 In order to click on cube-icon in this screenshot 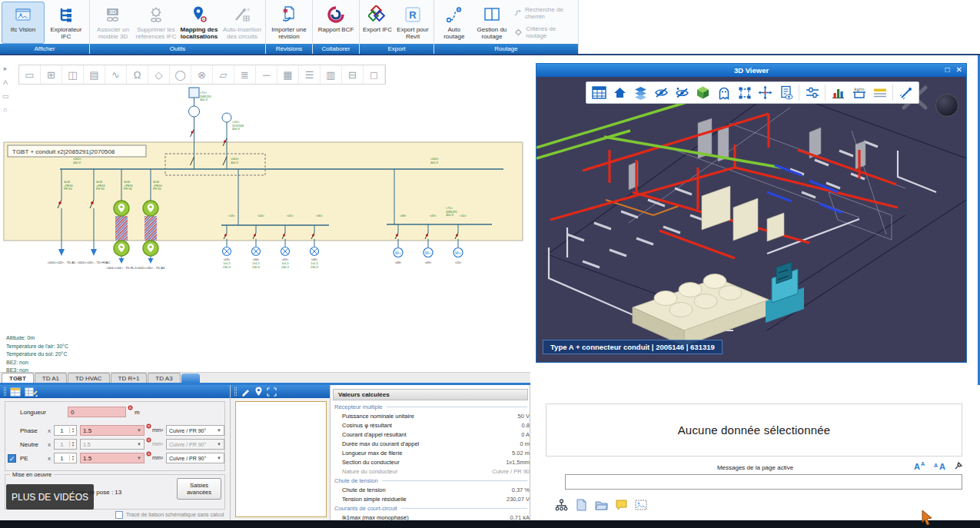, I will do `click(703, 92)`.